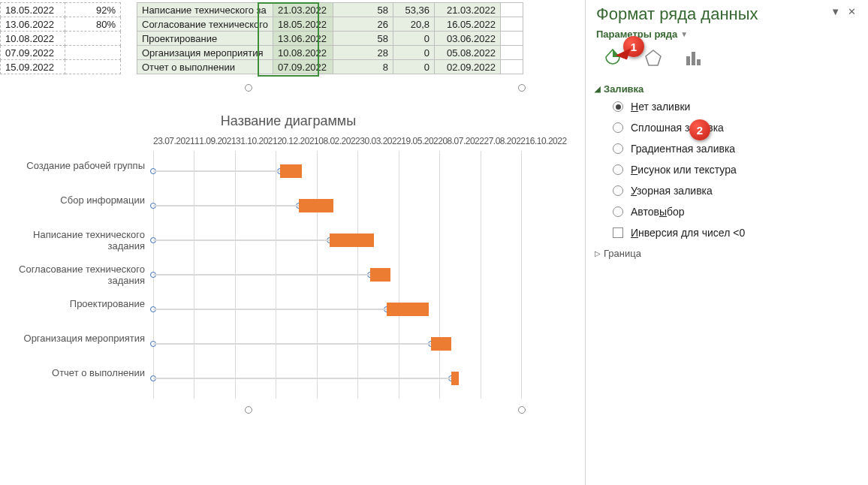 The width and height of the screenshot is (868, 485). What do you see at coordinates (736, 212) in the screenshot?
I see `radio-auto-fill: Автовыбор` at bounding box center [736, 212].